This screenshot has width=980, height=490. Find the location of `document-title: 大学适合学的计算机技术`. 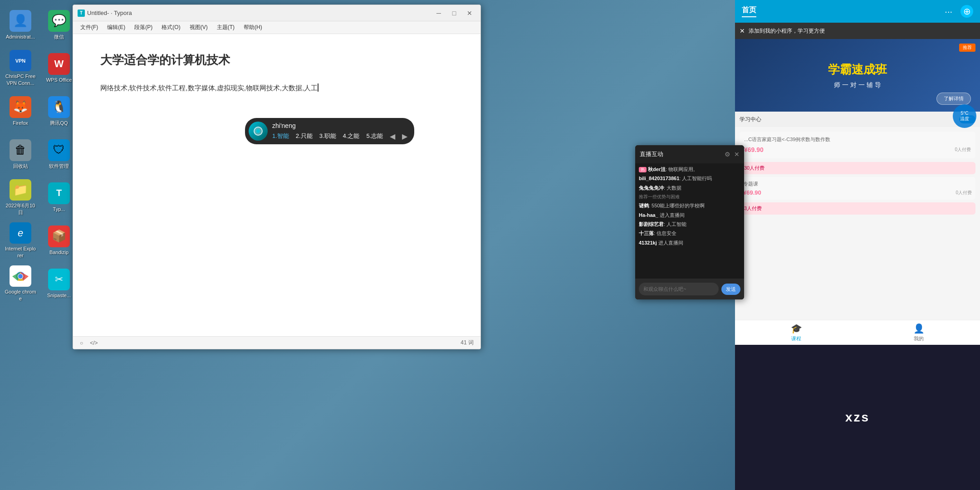

document-title: 大学适合学的计算机技术 is located at coordinates (277, 60).